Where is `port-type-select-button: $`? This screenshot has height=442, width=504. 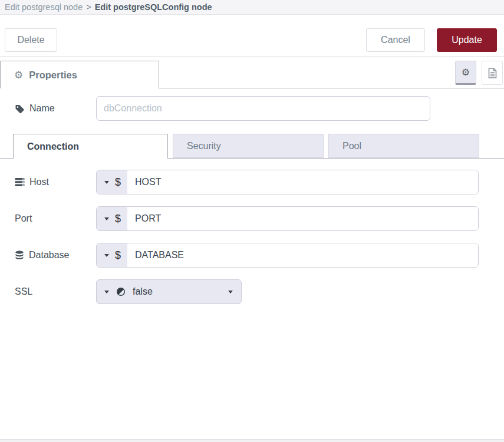
port-type-select-button: $ is located at coordinates (112, 219).